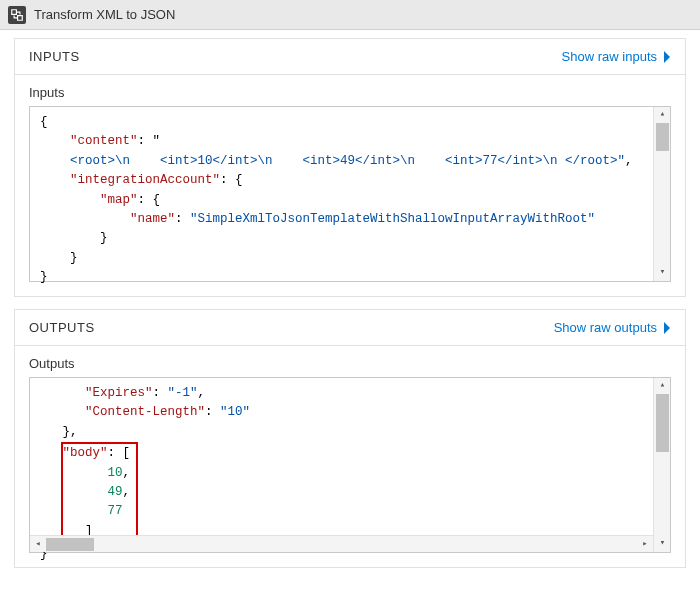 The height and width of the screenshot is (610, 700). I want to click on outputs-hscroll-thumb, so click(70, 544).